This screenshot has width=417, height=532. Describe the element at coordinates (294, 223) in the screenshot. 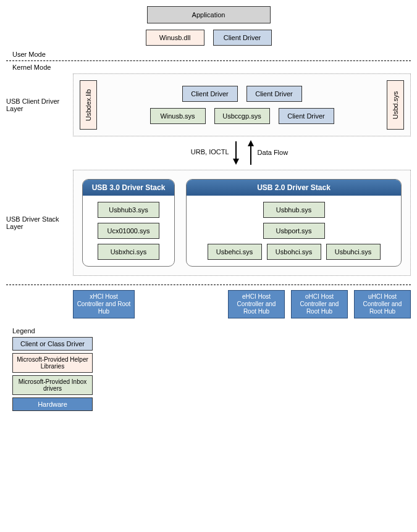

I see `usb20-stack: USB 2.0 Driver Stack Usbhub.sys Usbport.…` at that location.